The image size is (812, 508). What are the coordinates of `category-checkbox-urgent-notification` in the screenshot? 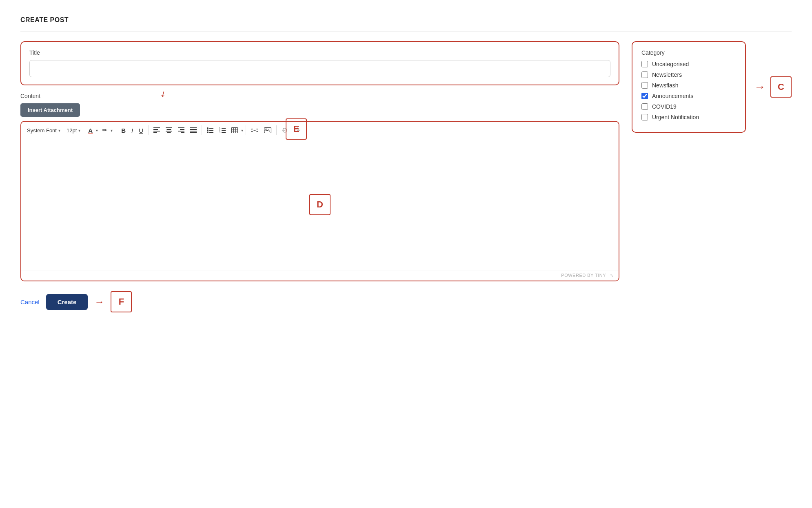 It's located at (645, 117).